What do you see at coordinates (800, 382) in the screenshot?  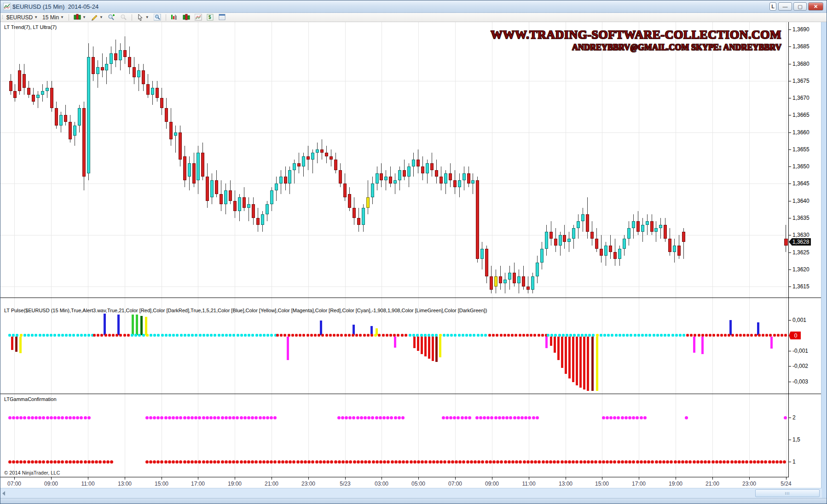 I see `pulse-axis-label: -0,003` at bounding box center [800, 382].